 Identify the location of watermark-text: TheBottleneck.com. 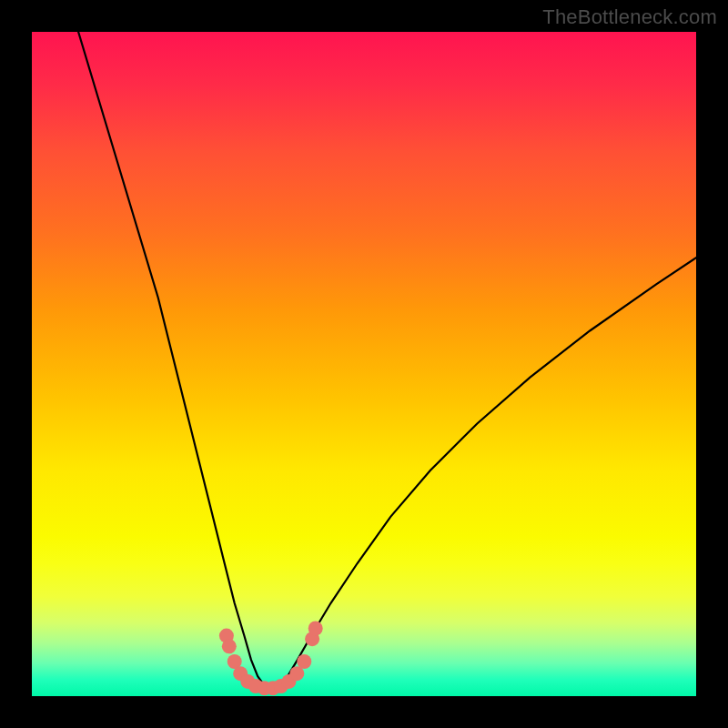
(630, 17).